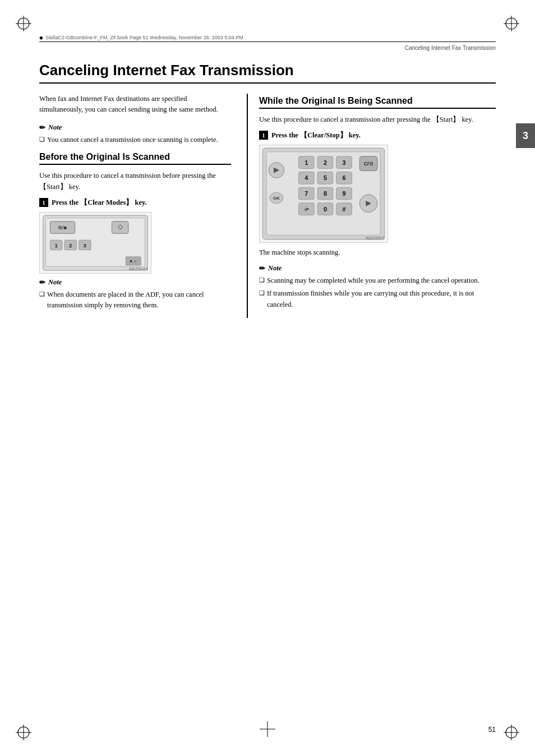 The height and width of the screenshot is (756, 535). Describe the element at coordinates (264, 135) in the screenshot. I see `right-step-num: 1` at that location.